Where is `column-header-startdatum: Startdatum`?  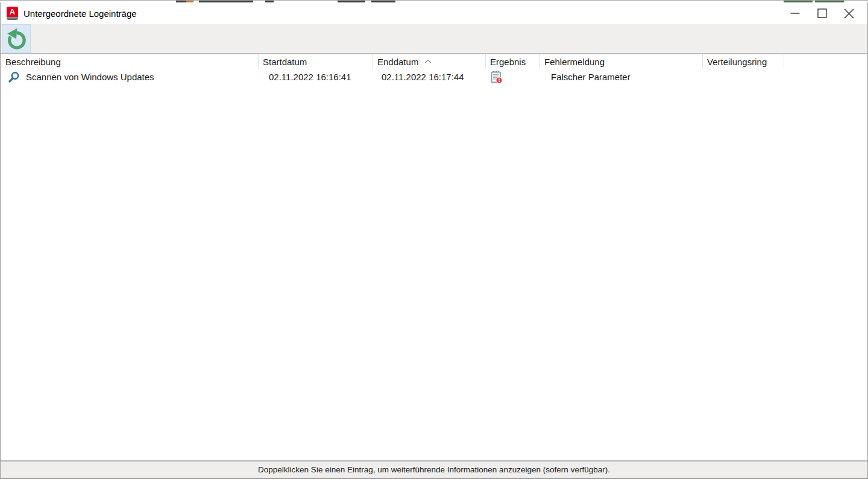 column-header-startdatum: Startdatum is located at coordinates (316, 62).